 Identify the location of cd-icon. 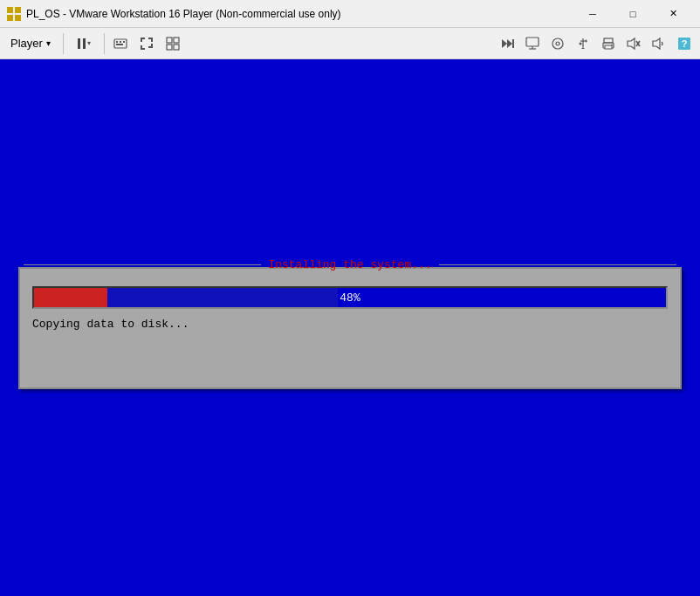
(558, 44).